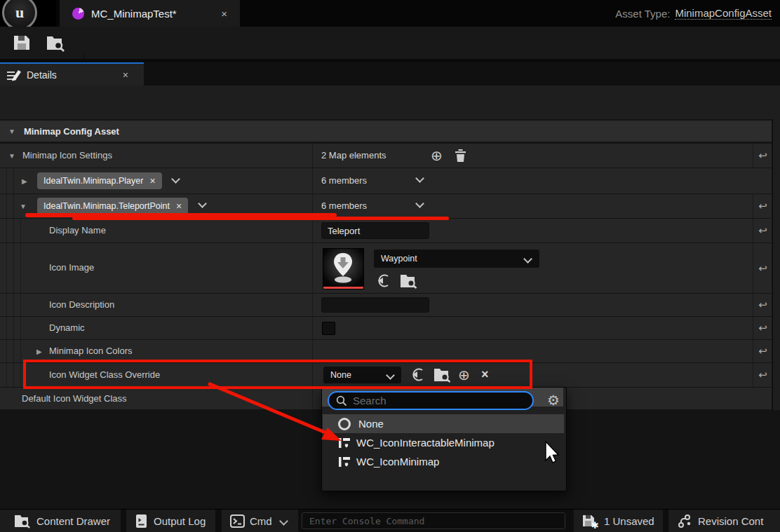  I want to click on content-drawer-icon, so click(22, 521).